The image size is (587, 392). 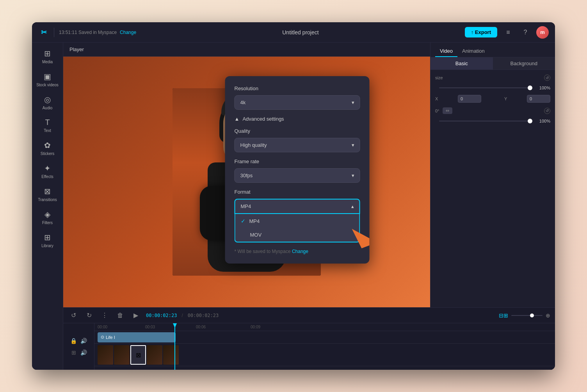 What do you see at coordinates (48, 168) in the screenshot?
I see `effects-icon: ✦` at bounding box center [48, 168].